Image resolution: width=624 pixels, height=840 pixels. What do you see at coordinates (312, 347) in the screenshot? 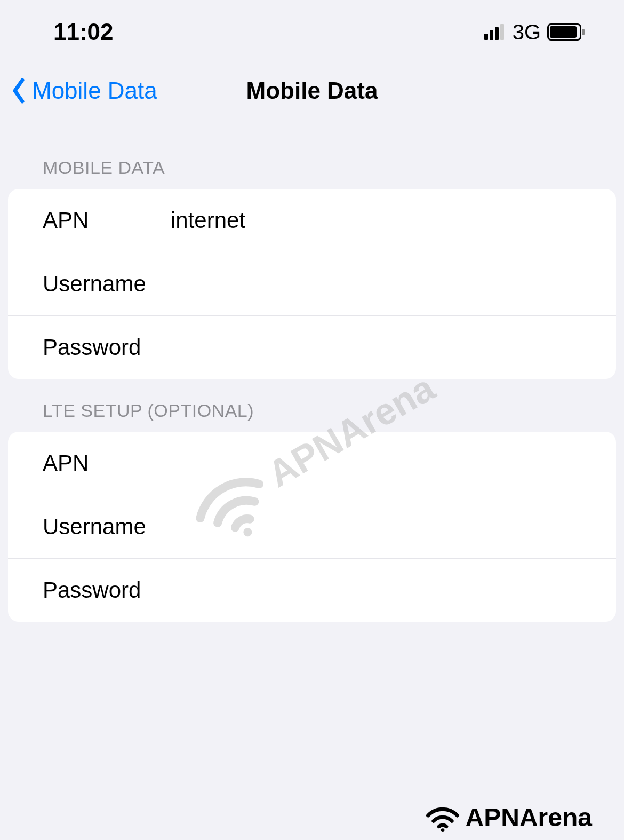
I see `password-row: Password` at bounding box center [312, 347].